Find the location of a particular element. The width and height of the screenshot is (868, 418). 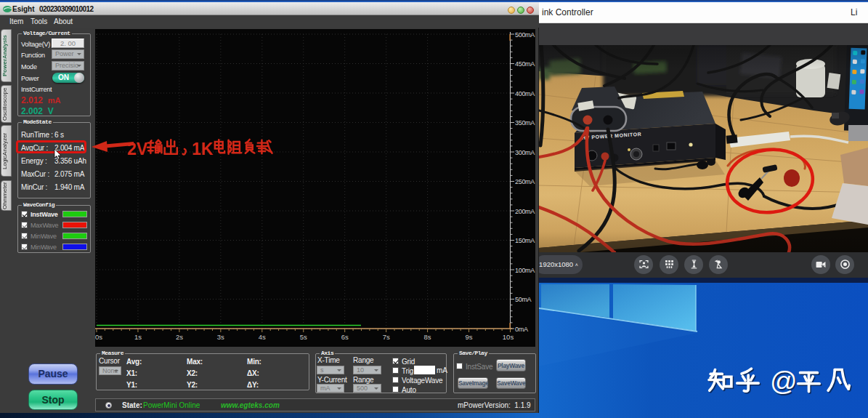

svg-text: 300mA is located at coordinates (524, 153).